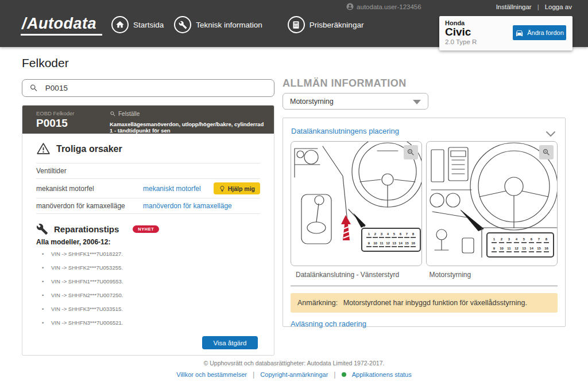 The image size is (588, 382). What do you see at coordinates (241, 189) in the screenshot?
I see `help-me-label: Hjälp mig` at bounding box center [241, 189].